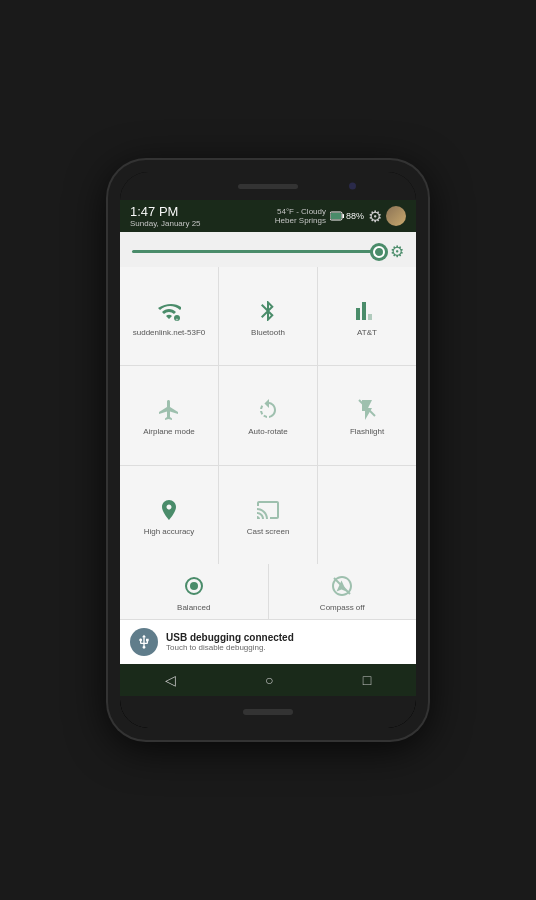 The image size is (536, 900). Describe the element at coordinates (367, 515) in the screenshot. I see `tile-empty` at that location.